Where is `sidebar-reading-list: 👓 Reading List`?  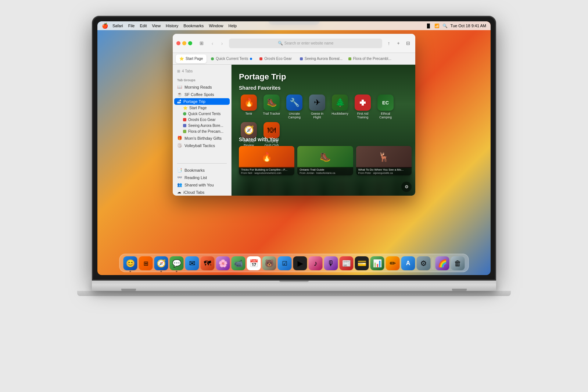
sidebar-reading-list: 👓 Reading List is located at coordinates (202, 177).